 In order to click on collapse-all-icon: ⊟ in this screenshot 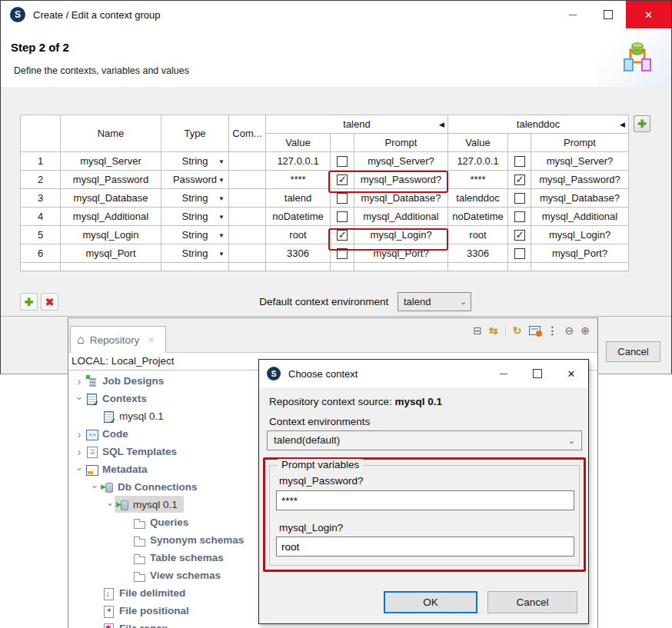, I will do `click(477, 331)`.